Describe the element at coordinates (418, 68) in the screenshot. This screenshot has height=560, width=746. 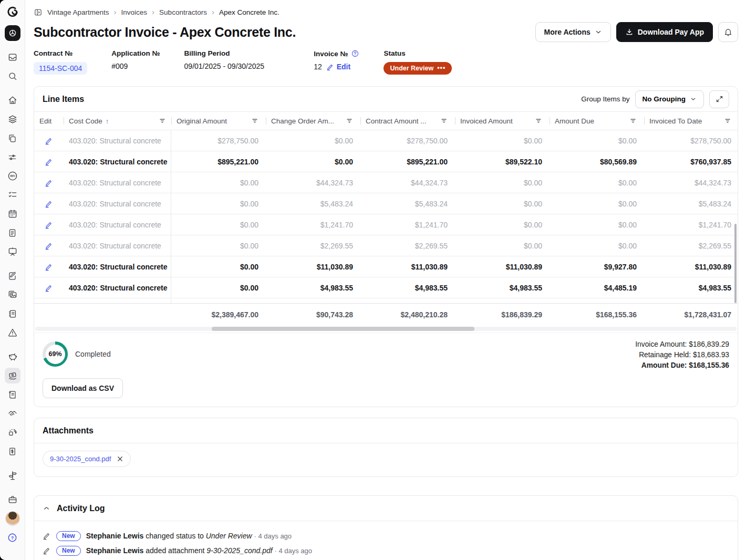
I see `status-badge: Under Review •••` at that location.